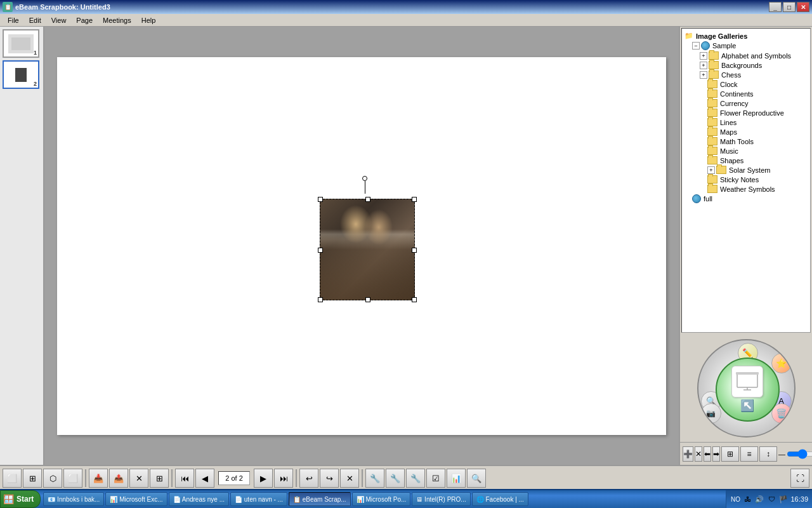 This screenshot has height=508, width=812. Describe the element at coordinates (799, 454) in the screenshot. I see `zoom-slider` at that location.